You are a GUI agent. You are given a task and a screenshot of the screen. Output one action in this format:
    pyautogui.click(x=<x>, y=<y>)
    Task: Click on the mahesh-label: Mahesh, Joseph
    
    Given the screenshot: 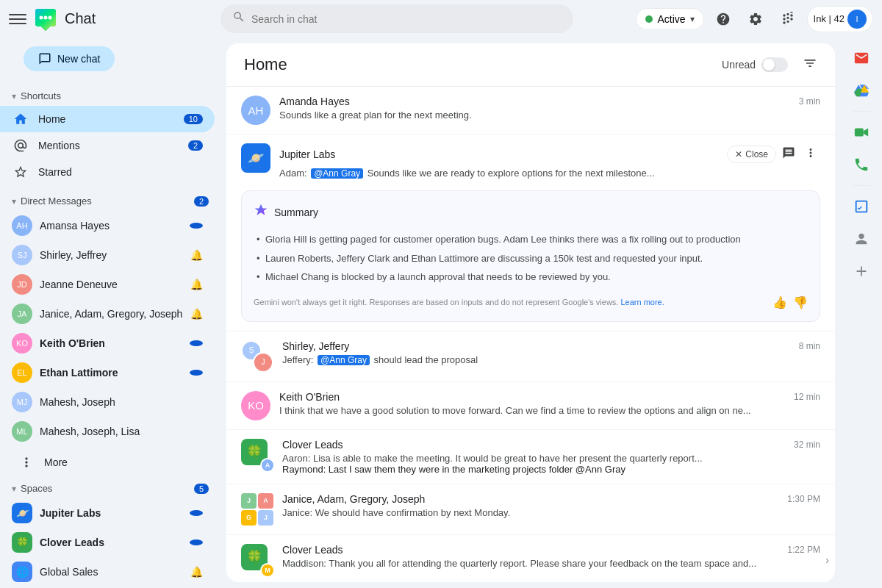 What is the action you would take?
    pyautogui.click(x=121, y=402)
    